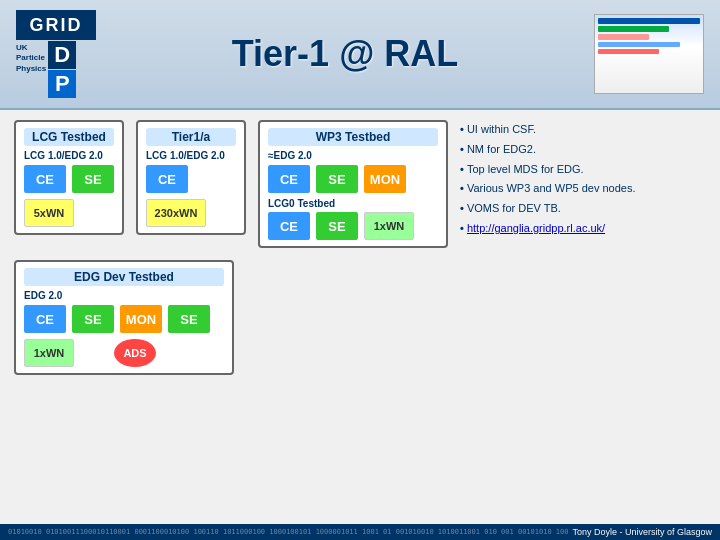 This screenshot has width=720, height=540. I want to click on tier1a-wn-row: 230xWN, so click(191, 213).